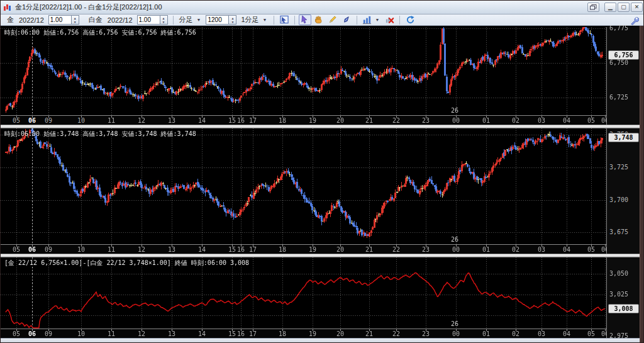 This screenshot has width=644, height=343. Describe the element at coordinates (75, 20) in the screenshot. I see `gold-multiplier-spinner: ▲▼` at that location.